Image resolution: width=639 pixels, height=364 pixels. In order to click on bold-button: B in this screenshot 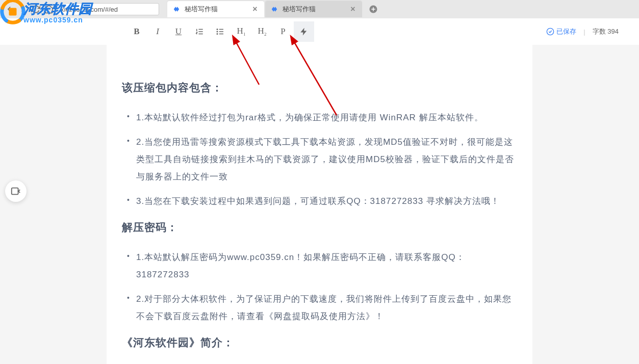, I will do `click(137, 32)`.